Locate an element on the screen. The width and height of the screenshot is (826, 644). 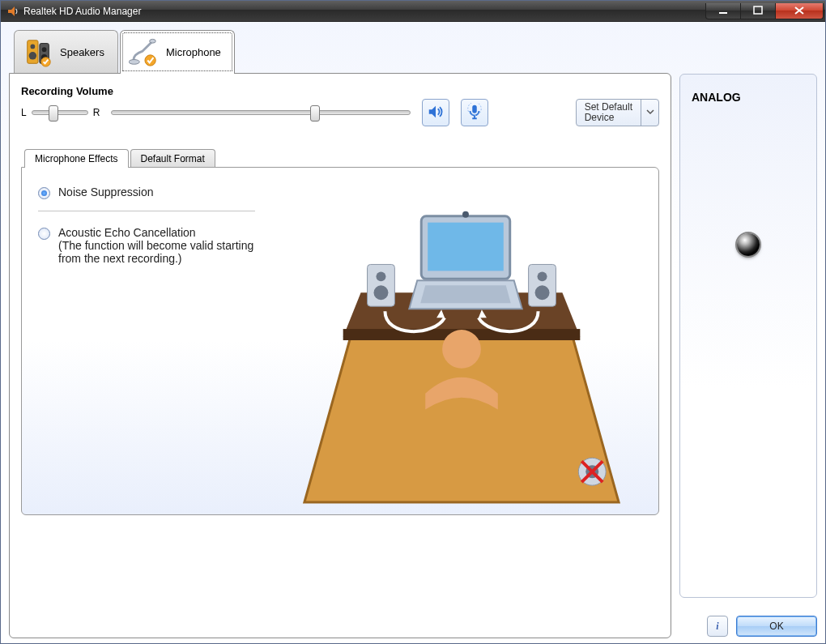
analog-jack is located at coordinates (748, 245).